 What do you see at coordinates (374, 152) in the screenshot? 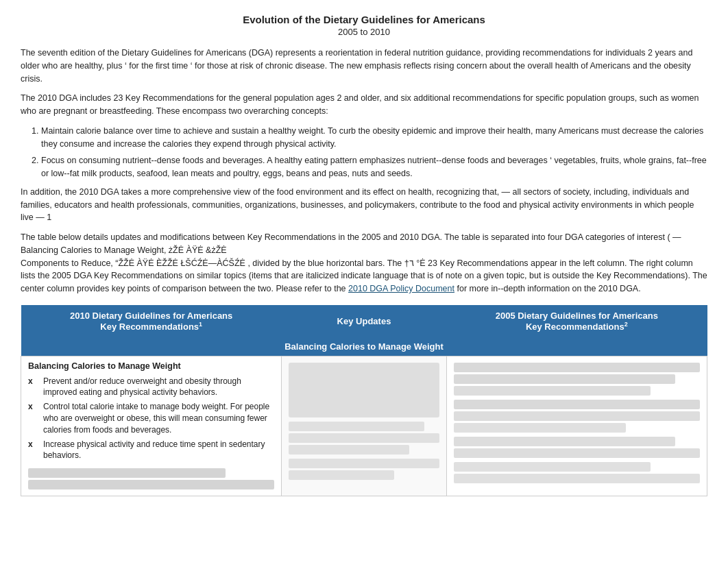
I see `overarching-concepts-list: Maintain calorie balance over time to ac…` at bounding box center [374, 152].